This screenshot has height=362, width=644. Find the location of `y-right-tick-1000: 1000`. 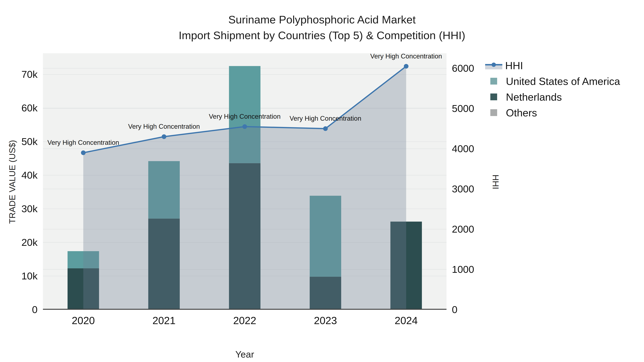

y-right-tick-1000: 1000 is located at coordinates (473, 269).